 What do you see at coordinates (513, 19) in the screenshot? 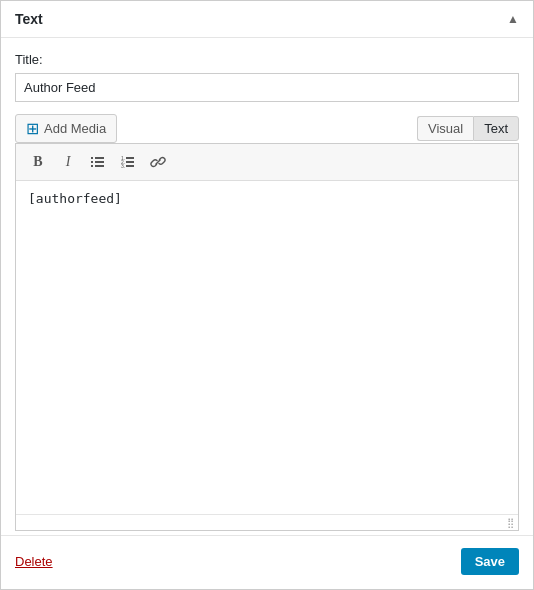
I see `collapse-icon: ▲` at bounding box center [513, 19].